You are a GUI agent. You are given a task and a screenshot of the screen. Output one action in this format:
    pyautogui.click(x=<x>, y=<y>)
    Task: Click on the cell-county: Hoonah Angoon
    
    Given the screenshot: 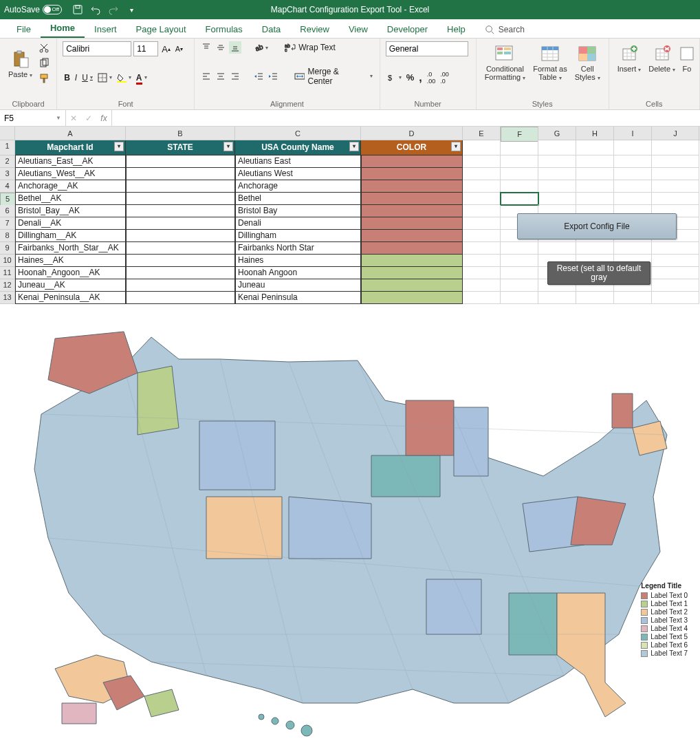 What is the action you would take?
    pyautogui.click(x=298, y=273)
    